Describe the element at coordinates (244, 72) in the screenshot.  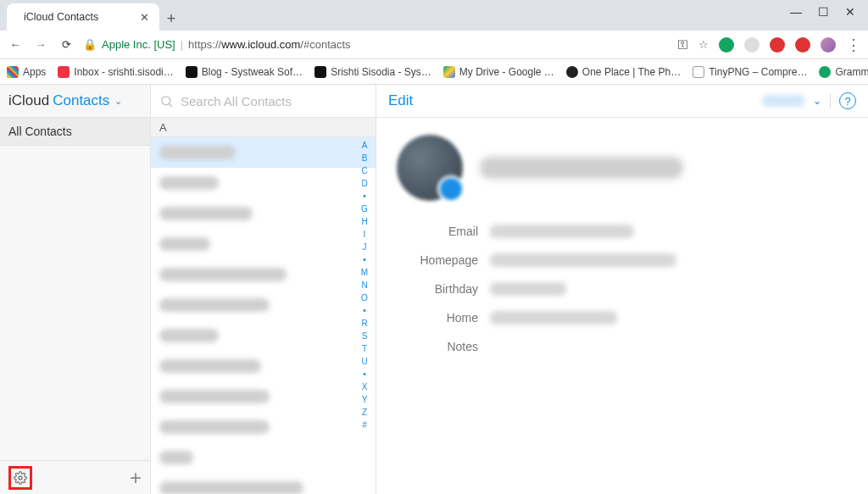
I see `bookmark-item: Blog - Systweak Sof…` at that location.